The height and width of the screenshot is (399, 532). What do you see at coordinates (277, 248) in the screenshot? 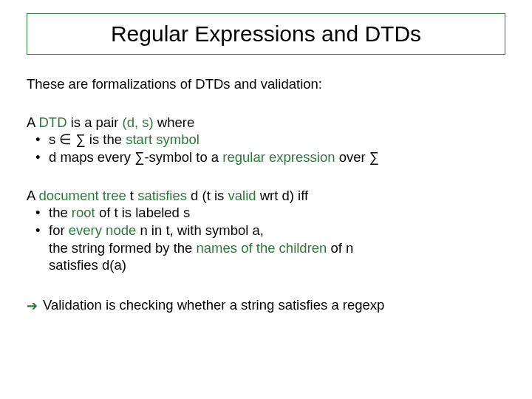
I see `continuation: the string formed by the names of the ch…` at bounding box center [277, 248].